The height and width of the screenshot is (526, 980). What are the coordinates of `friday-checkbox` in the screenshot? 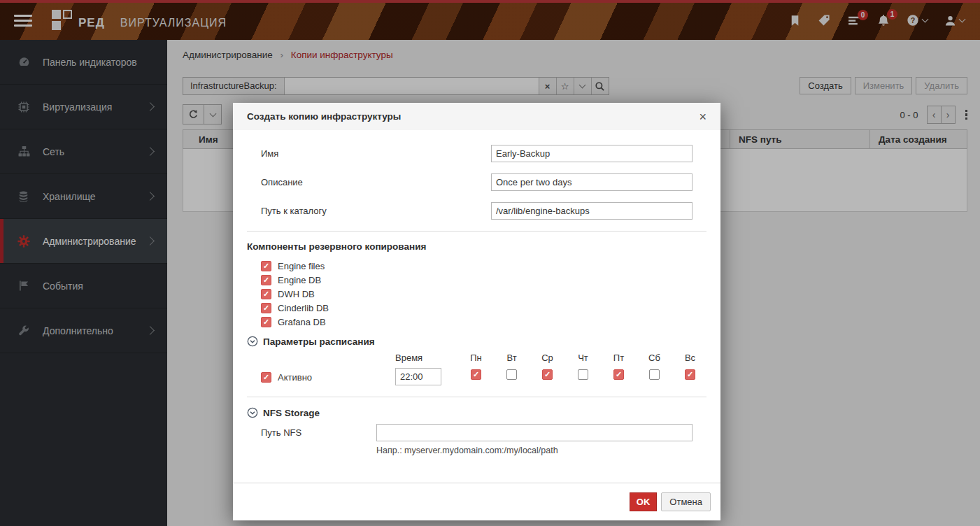 It's located at (618, 375).